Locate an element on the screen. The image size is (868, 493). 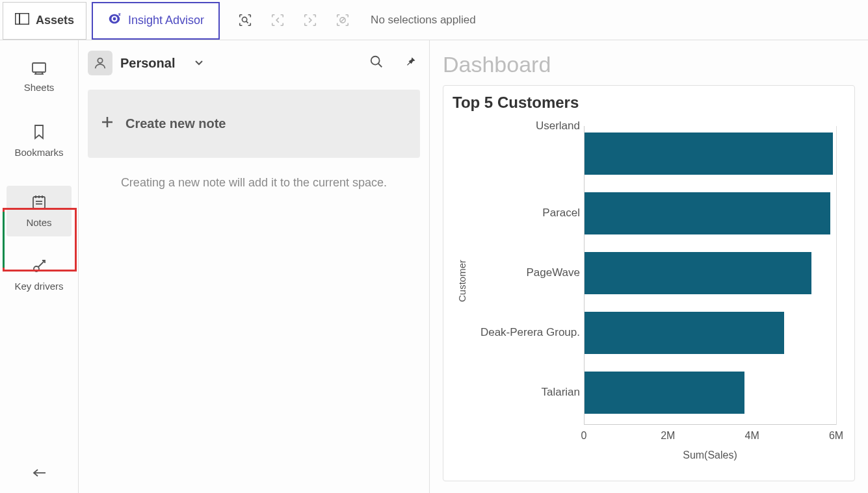
rail-item-sheets: Sheets is located at coordinates (39, 77).